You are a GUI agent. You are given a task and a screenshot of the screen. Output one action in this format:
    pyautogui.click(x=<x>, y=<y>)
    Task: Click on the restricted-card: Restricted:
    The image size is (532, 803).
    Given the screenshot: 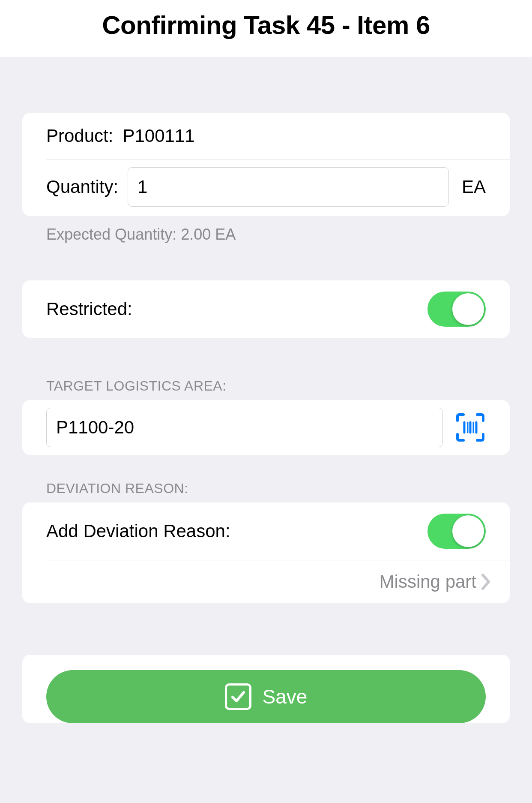 What is the action you would take?
    pyautogui.click(x=266, y=309)
    